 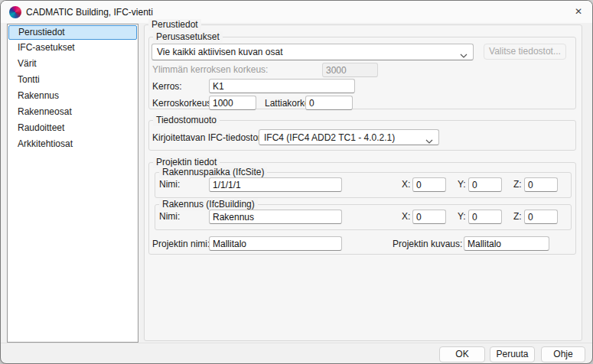 I want to click on building-x-label: X:, so click(x=406, y=217).